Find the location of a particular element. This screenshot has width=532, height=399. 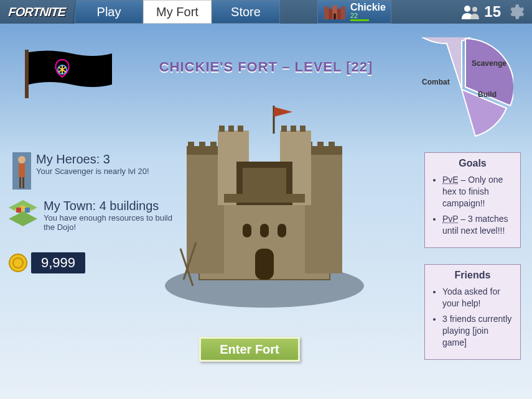

tab-store: Store is located at coordinates (246, 12).